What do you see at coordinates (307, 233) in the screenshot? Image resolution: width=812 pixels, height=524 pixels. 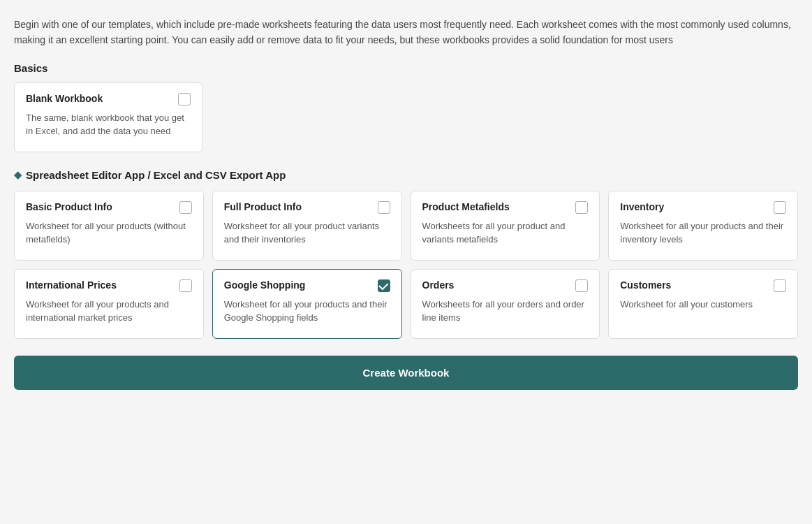 I see `full-product-info-description: Worksheet for all your product variants …` at bounding box center [307, 233].